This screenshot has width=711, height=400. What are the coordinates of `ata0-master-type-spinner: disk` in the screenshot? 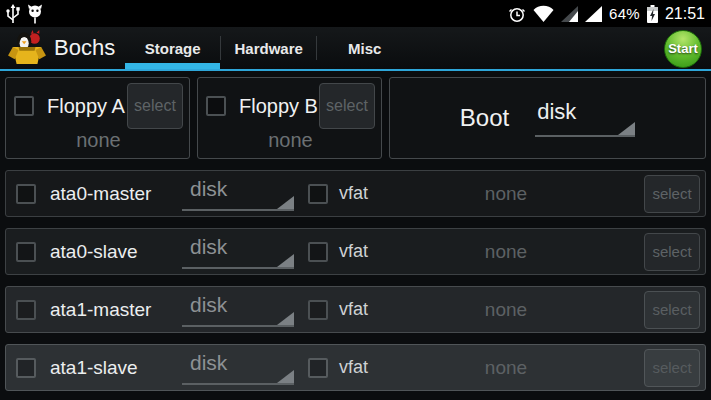 It's located at (238, 194).